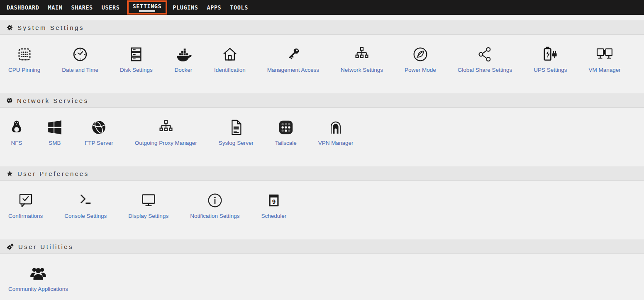 The width and height of the screenshot is (644, 300). I want to click on nav-item-settings: SETTINGS, so click(147, 7).